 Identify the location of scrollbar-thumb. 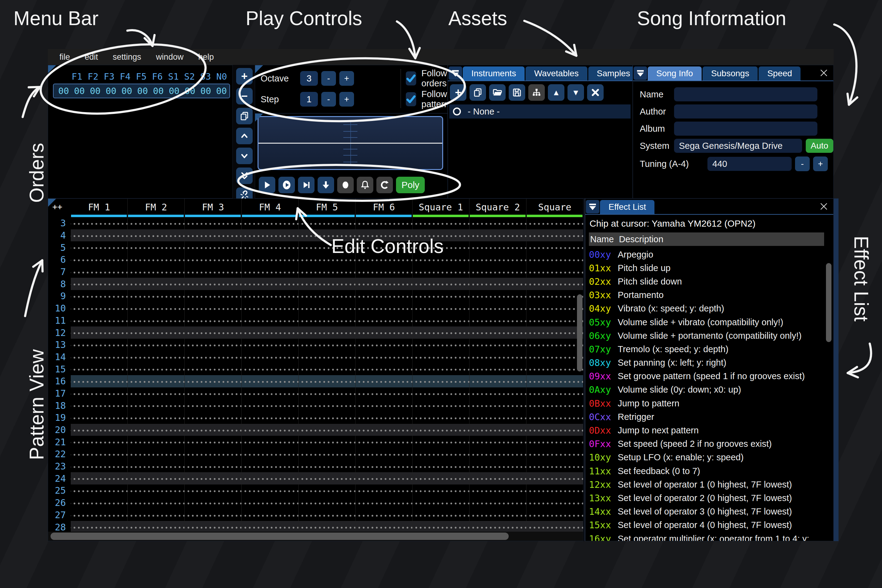
(280, 536).